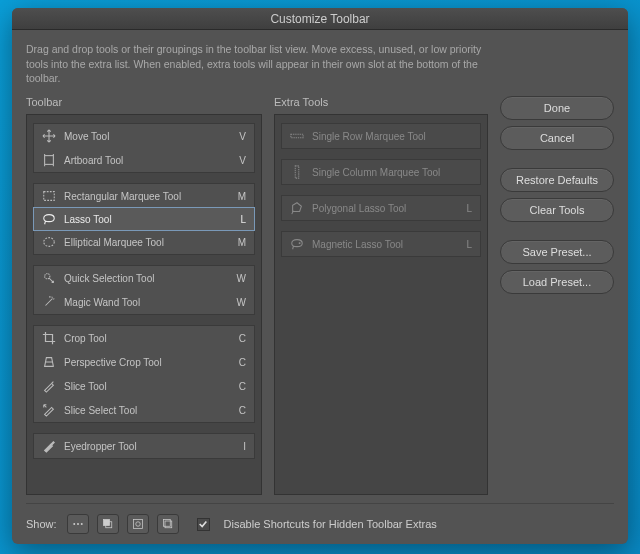 The height and width of the screenshot is (554, 640). I want to click on tool-row: Crop ToolC, so click(144, 338).